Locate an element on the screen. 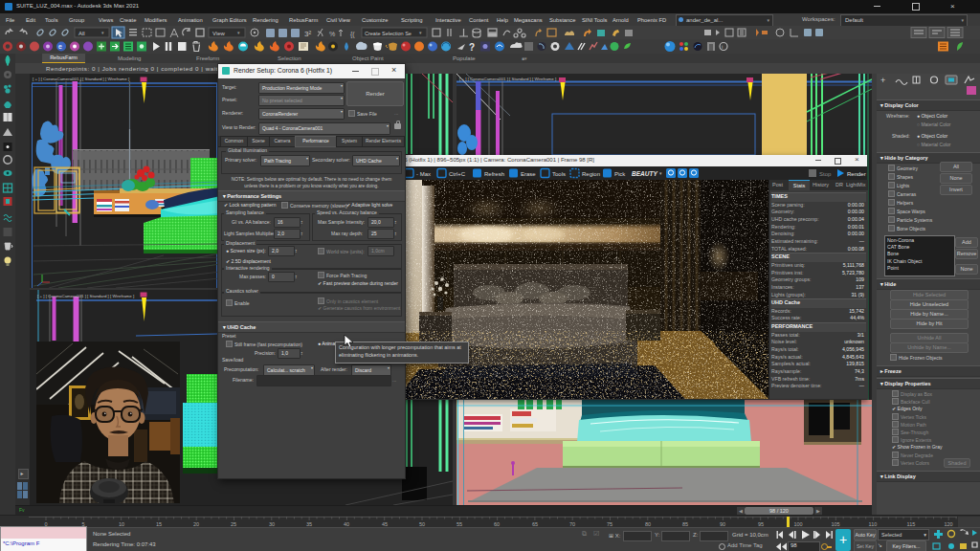 The width and height of the screenshot is (980, 551). svg-text: Refresh is located at coordinates (494, 174).